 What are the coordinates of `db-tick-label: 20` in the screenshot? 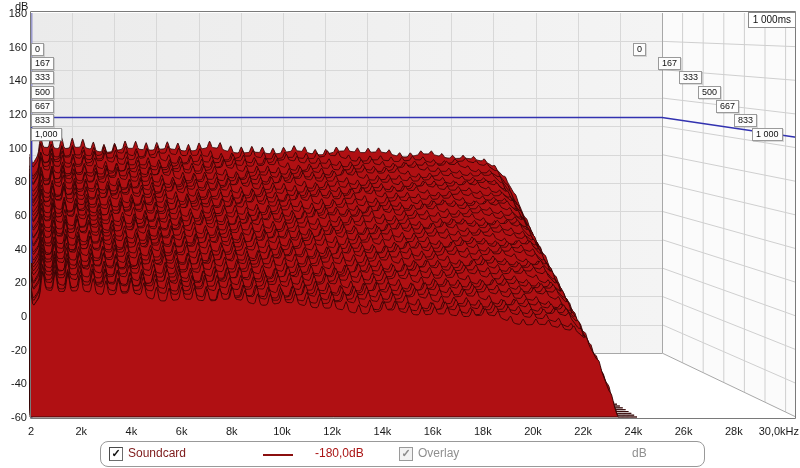 It's located at (14, 282).